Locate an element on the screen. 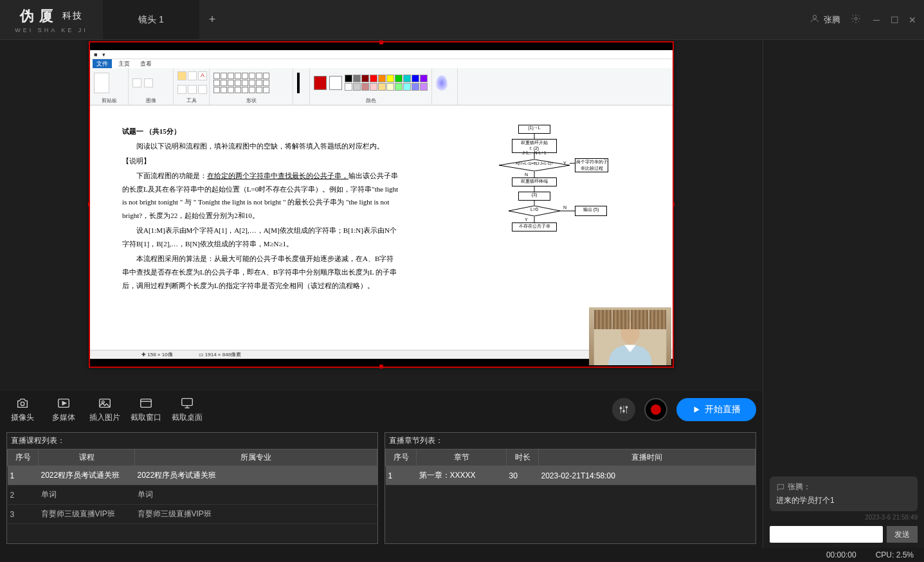 The height and width of the screenshot is (562, 924). user-name: 张腾 is located at coordinates (832, 20).